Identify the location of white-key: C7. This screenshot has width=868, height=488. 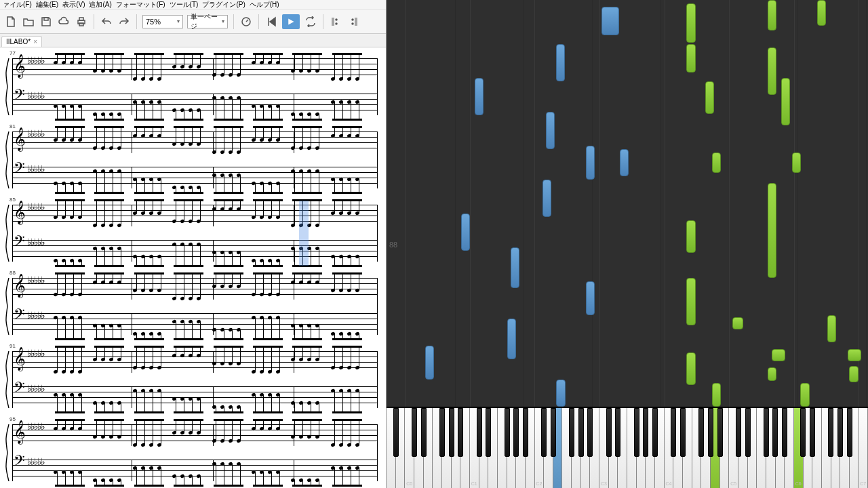
(863, 448).